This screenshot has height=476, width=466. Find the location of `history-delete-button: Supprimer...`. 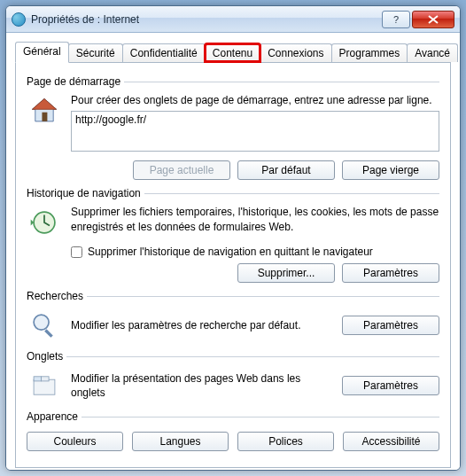

history-delete-button: Supprimer... is located at coordinates (286, 273).